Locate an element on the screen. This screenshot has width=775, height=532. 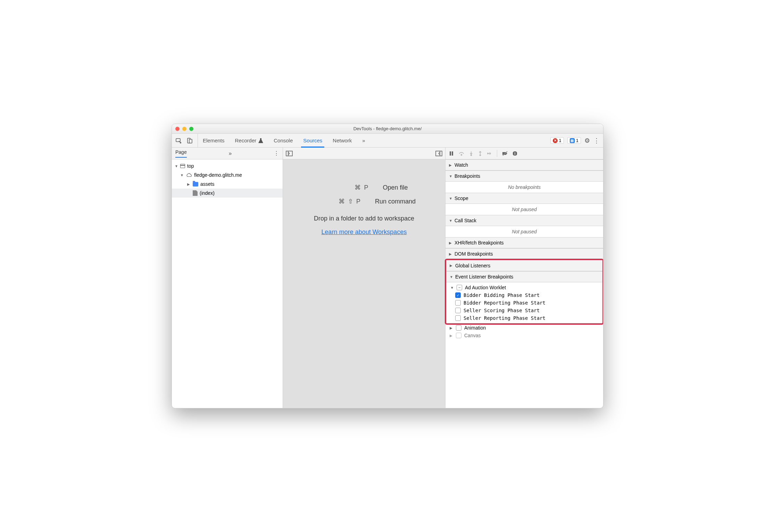
section-scope-label: Scope is located at coordinates (461, 198).